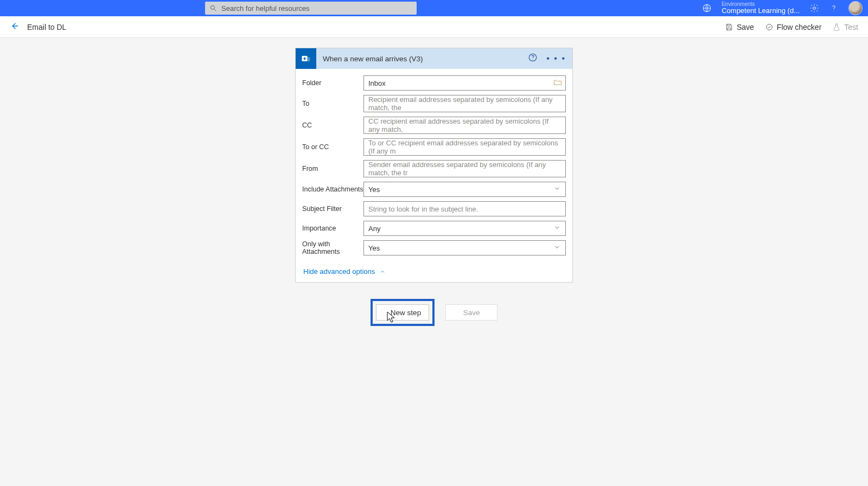 The image size is (868, 486). I want to click on save-label: Save, so click(745, 27).